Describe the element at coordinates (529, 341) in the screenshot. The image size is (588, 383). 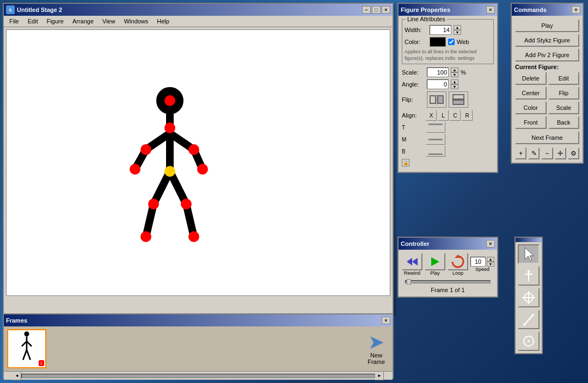
I see `circle-tool-button` at that location.